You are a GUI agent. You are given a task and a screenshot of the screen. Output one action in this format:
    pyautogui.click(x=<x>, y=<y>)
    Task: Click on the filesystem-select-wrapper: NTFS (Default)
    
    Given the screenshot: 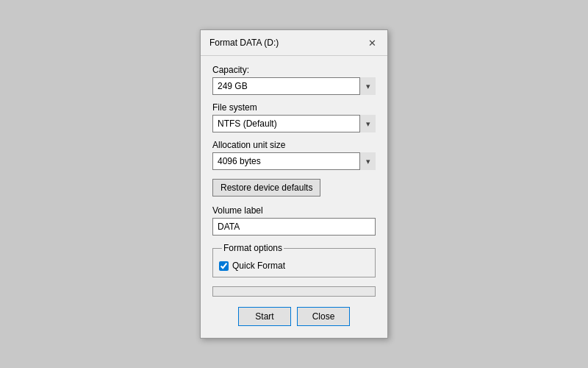 What is the action you would take?
    pyautogui.click(x=294, y=124)
    